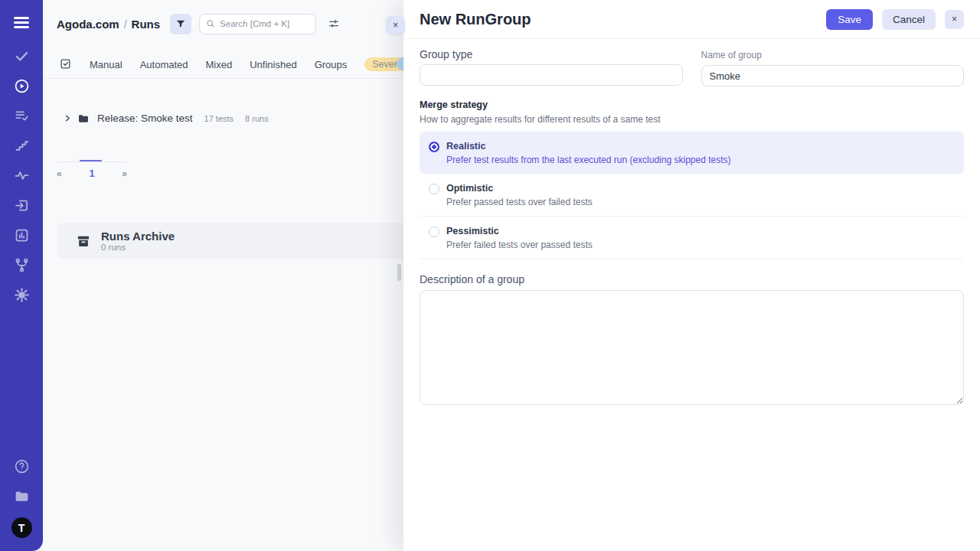 The height and width of the screenshot is (551, 980). I want to click on run-group-title: Release: Smoke test, so click(145, 118).